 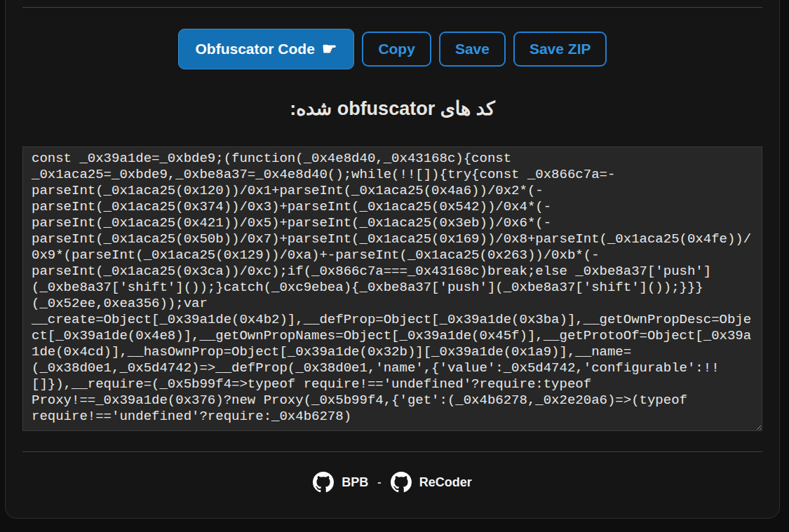 What do you see at coordinates (255, 49) in the screenshot?
I see `obfuscate-button-label: Obfuscator Code` at bounding box center [255, 49].